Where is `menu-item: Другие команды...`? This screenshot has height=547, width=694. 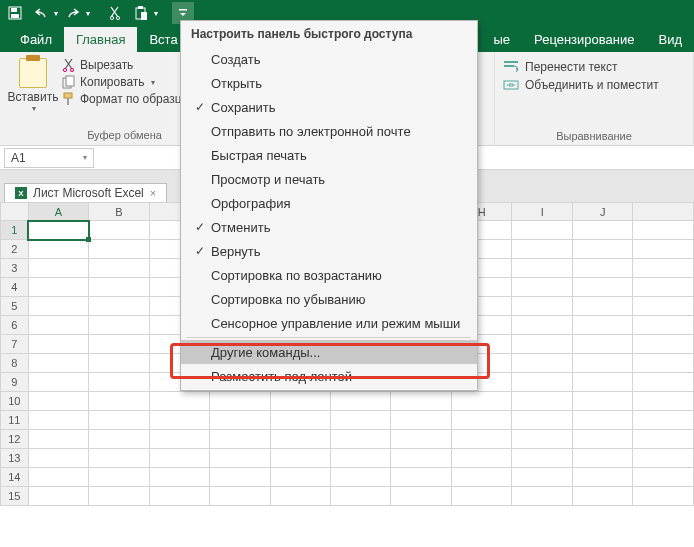 menu-item: Другие команды... is located at coordinates (329, 352).